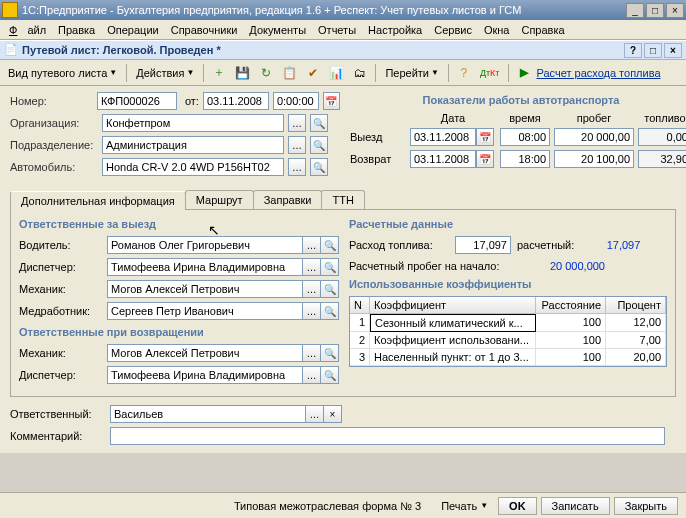 Image resolution: width=686 pixels, height=518 pixels. What do you see at coordinates (508, 332) in the screenshot?
I see `coeffs-grid: N Коэффициент Расстояние Процент 1 Сезон…` at bounding box center [508, 332].